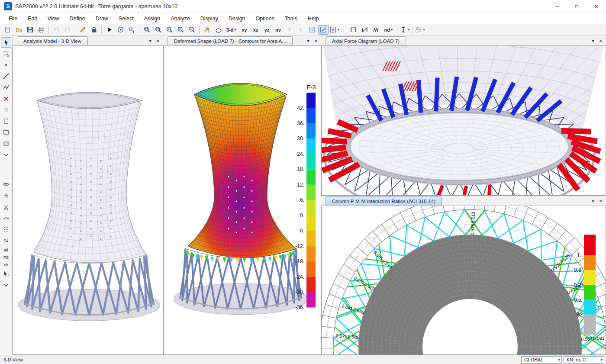 This screenshot has height=364, width=606. Describe the element at coordinates (6, 42) in the screenshot. I see `select-pointer-tool` at that location.